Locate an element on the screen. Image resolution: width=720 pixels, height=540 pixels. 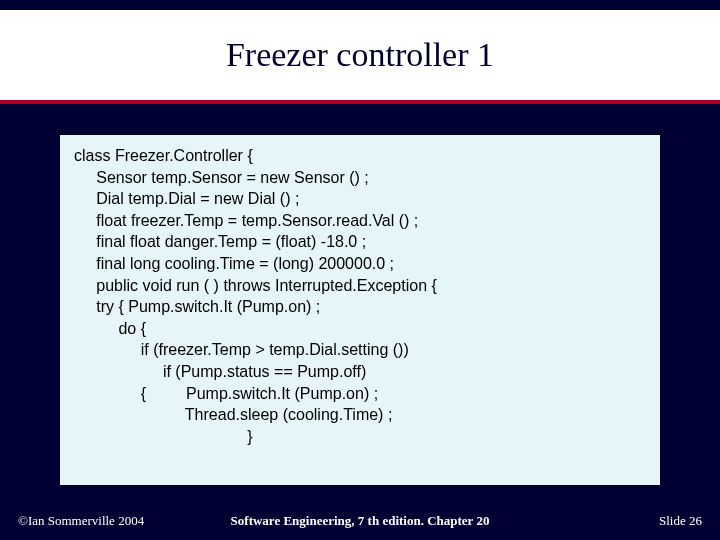
code-line: if (freezer.Temp > temp.Dial.setting ()) is located at coordinates (360, 350).